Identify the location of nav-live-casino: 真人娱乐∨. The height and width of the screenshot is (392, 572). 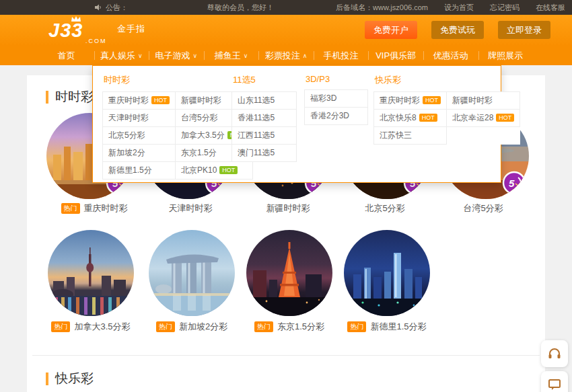
(122, 55).